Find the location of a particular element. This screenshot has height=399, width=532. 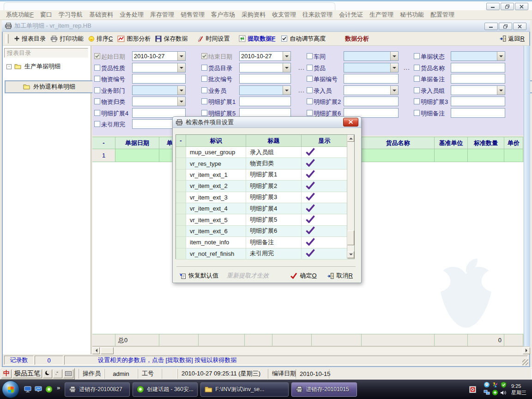

menu-item-3: 学习导航 is located at coordinates (71, 15).